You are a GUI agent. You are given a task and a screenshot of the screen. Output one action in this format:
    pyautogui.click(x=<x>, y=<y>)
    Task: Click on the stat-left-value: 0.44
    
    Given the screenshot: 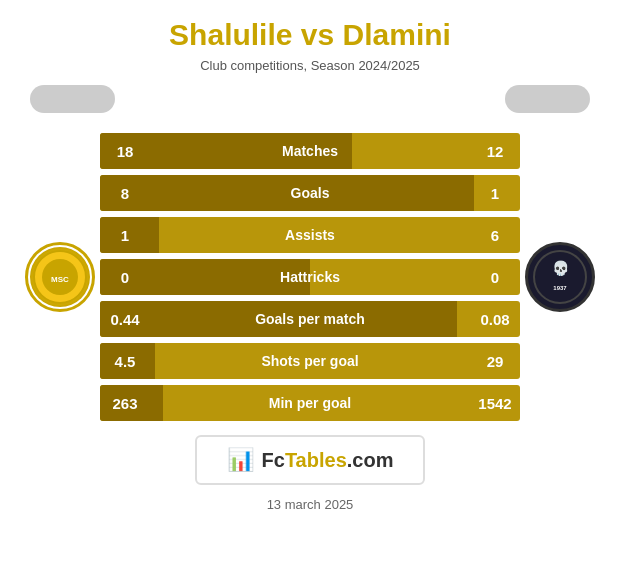 What is the action you would take?
    pyautogui.click(x=125, y=320)
    